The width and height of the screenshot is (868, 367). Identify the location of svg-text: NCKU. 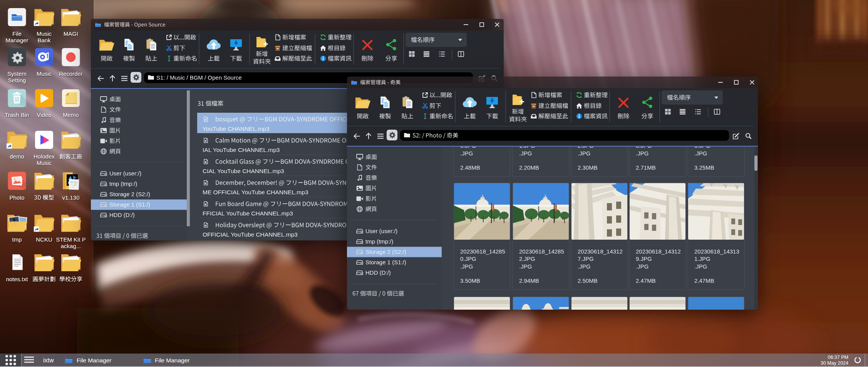
(44, 239).